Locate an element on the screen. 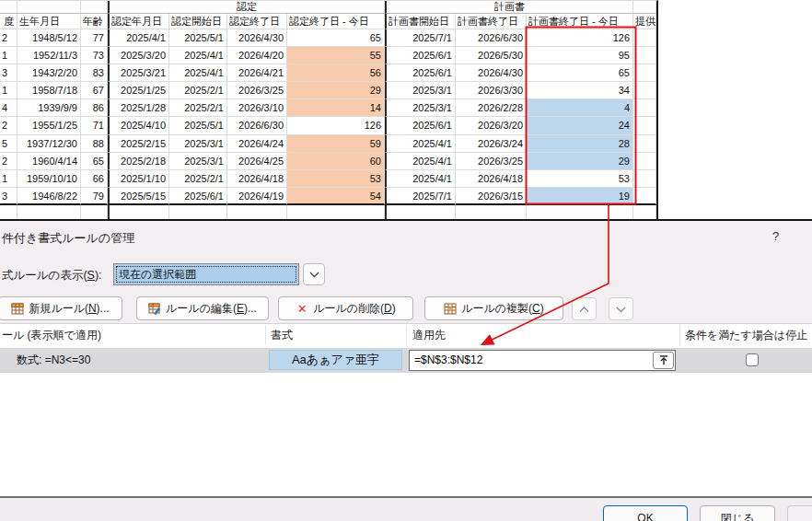  sheet-cell: 2025/1/10 is located at coordinates (138, 179).